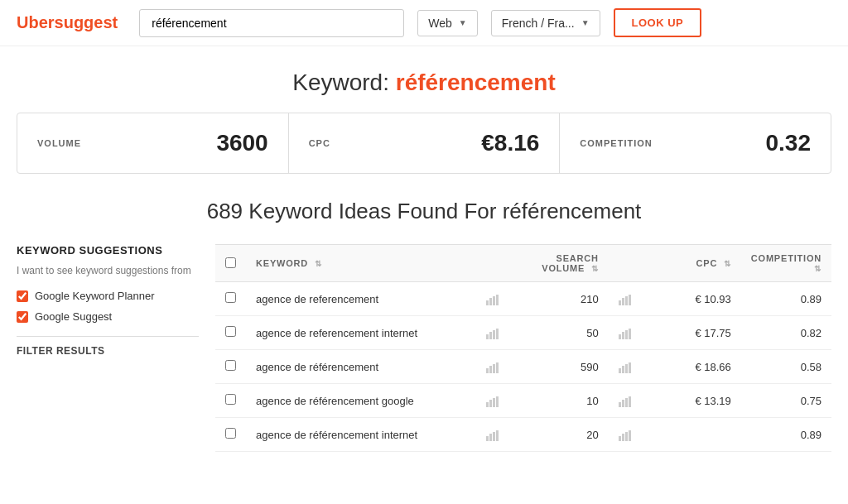 The width and height of the screenshot is (848, 504). I want to click on ideas-heading: 689 Keyword Ideas Found For référencemen…, so click(424, 212).